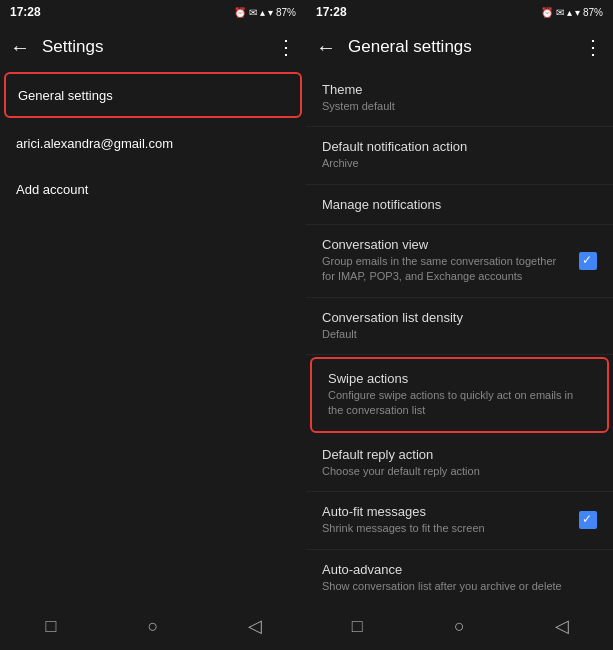 The width and height of the screenshot is (613, 650). Describe the element at coordinates (446, 270) in the screenshot. I see `row-conv-view-sub: Group emails in the same conversation to…` at that location.